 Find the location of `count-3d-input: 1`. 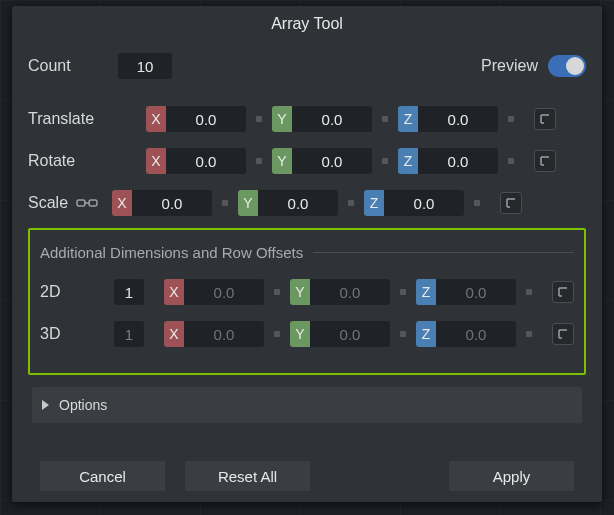

count-3d-input: 1 is located at coordinates (129, 334).